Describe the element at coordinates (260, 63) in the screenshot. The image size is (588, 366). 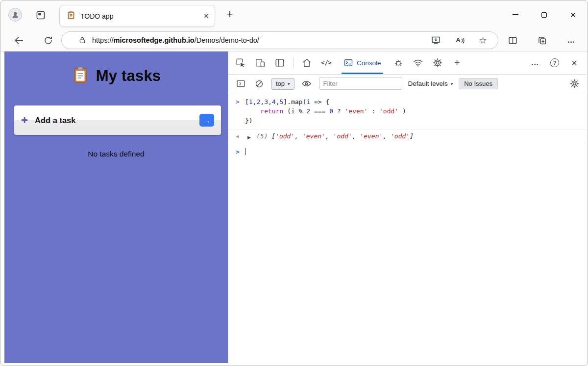
I see `device-emulation-icon` at that location.